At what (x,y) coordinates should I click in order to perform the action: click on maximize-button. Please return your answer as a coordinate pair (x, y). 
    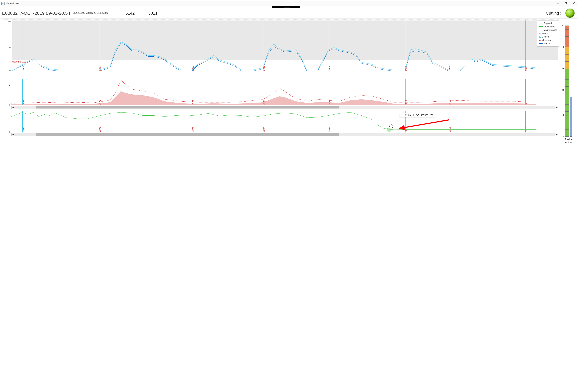
    Looking at the image, I should click on (566, 3).